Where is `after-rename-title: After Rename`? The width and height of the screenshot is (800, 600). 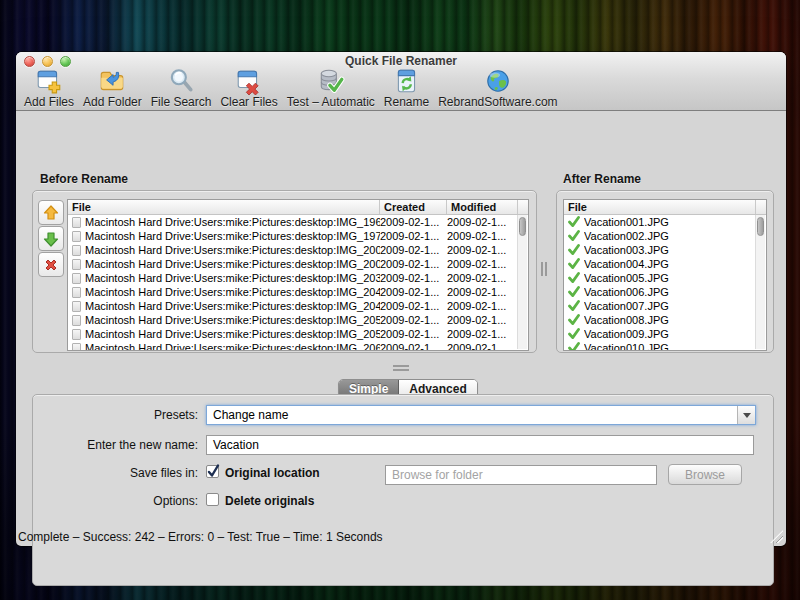 after-rename-title: After Rename is located at coordinates (602, 179).